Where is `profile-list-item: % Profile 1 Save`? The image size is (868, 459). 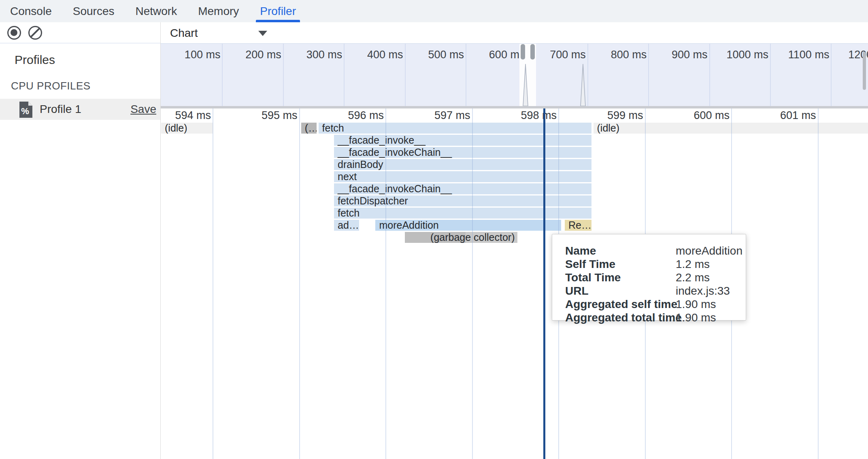
profile-list-item: % Profile 1 Save is located at coordinates (80, 109).